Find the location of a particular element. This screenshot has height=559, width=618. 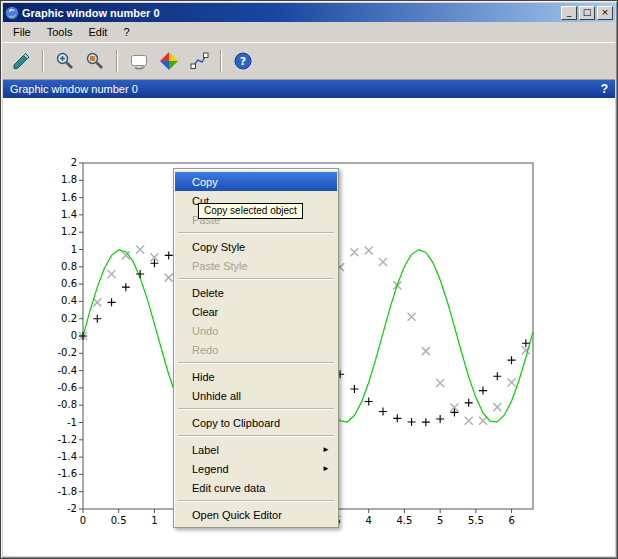

info-bar-help: ? is located at coordinates (604, 89).